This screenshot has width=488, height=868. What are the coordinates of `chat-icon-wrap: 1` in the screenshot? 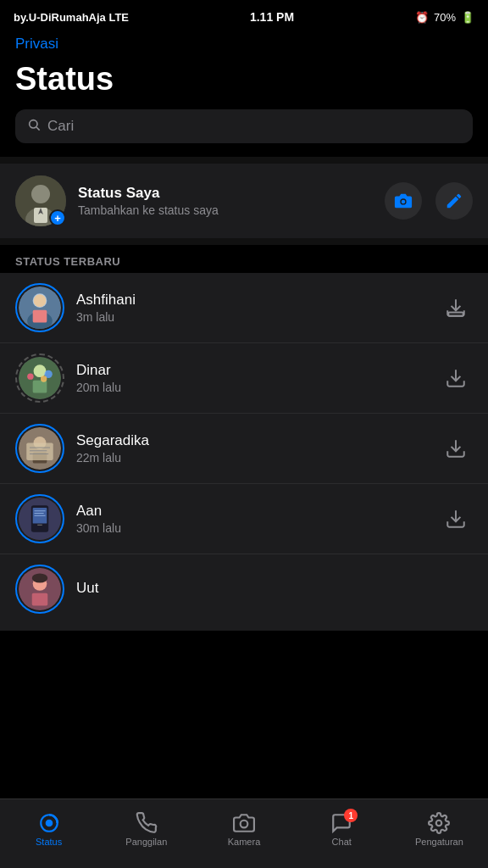 It's located at (341, 823).